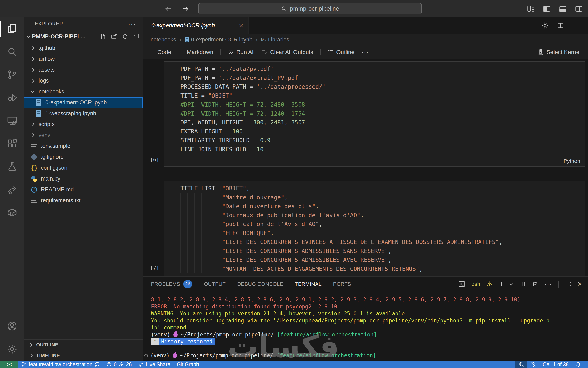 The image size is (588, 368). I want to click on tab-label: 0-experiment-OCR.ipynb, so click(183, 25).